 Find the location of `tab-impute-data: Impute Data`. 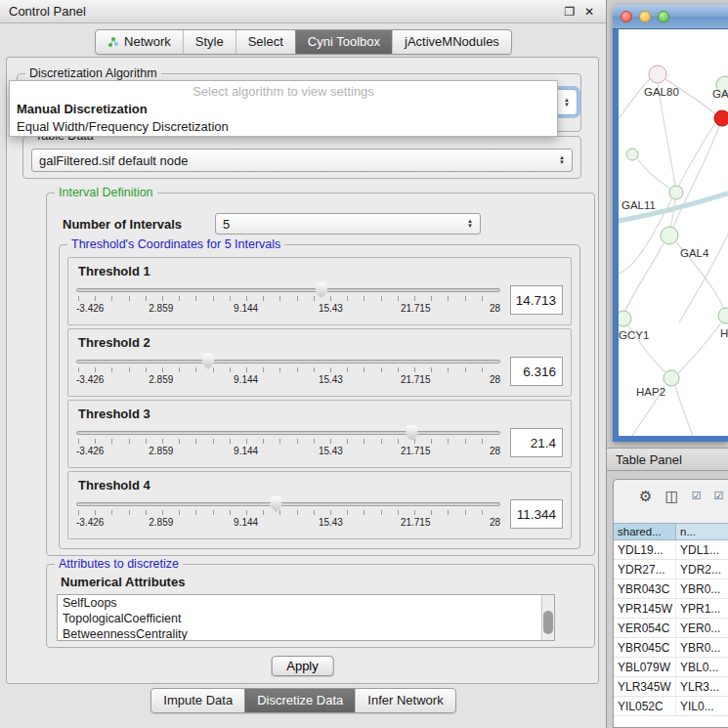

tab-impute-data: Impute Data is located at coordinates (197, 701).